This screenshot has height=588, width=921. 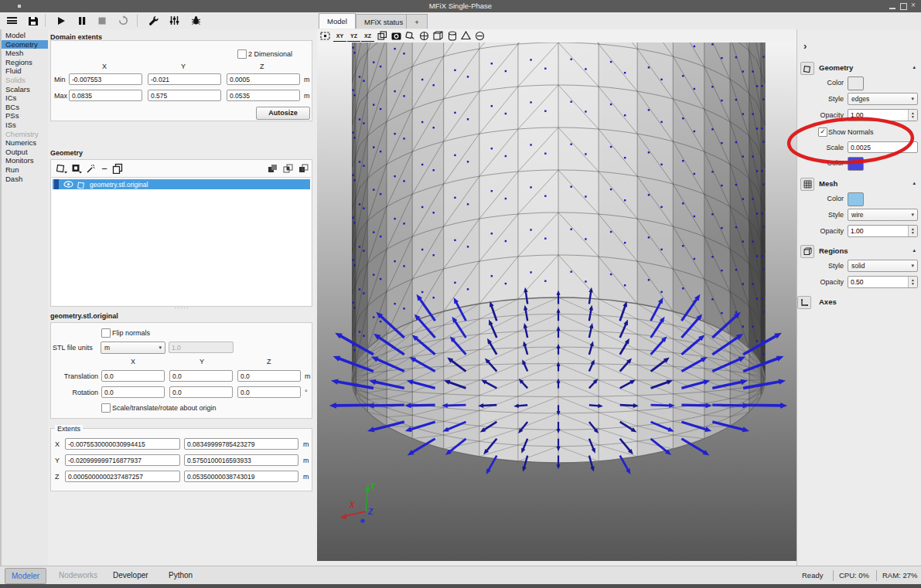 What do you see at coordinates (106, 408) in the screenshot?
I see `about-origin-checkbox` at bounding box center [106, 408].